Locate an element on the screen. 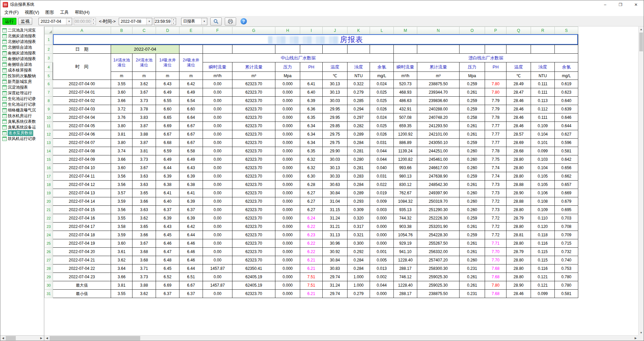  time-cell: 2022-07-04 12 is located at coordinates (82, 185).